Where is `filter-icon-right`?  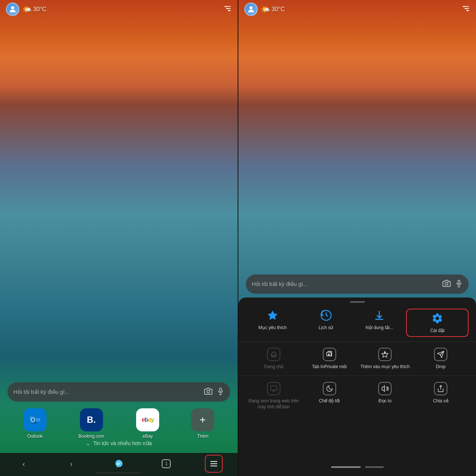
filter-icon-right is located at coordinates (466, 10).